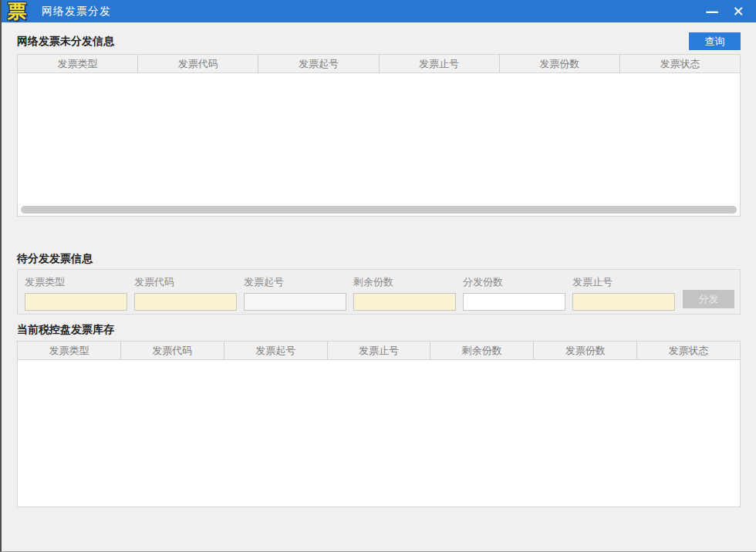 The height and width of the screenshot is (552, 756). What do you see at coordinates (379, 351) in the screenshot?
I see `inventory-table-header-row: 发票类型发票代码发票起号发票止号剩余份数发票份数发票状态` at bounding box center [379, 351].